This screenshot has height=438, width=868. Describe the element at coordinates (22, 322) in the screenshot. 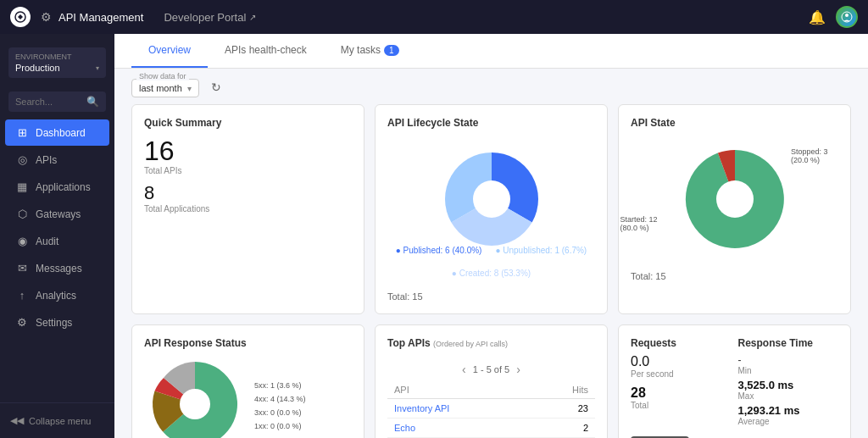

I see `settings-nav-icon: ⚙` at that location.